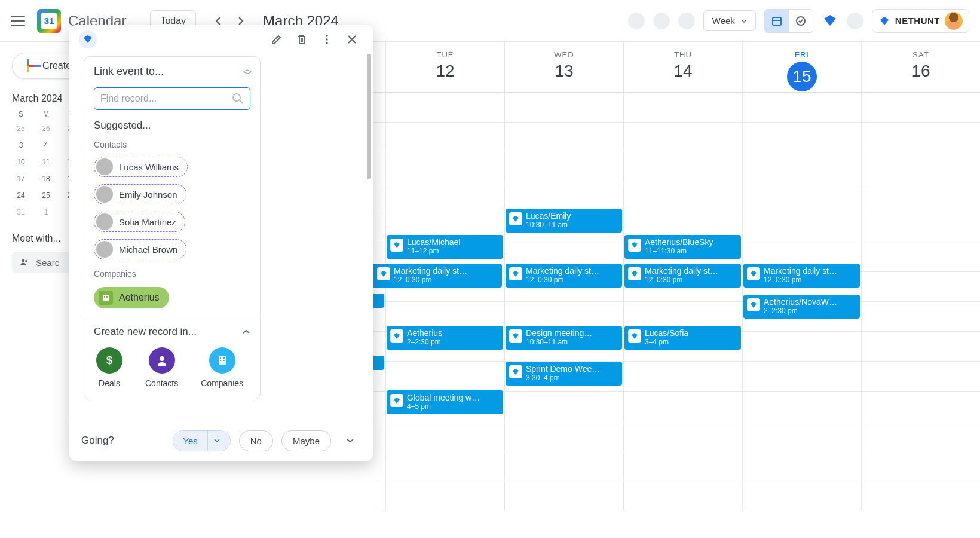 The height and width of the screenshot is (538, 980). I want to click on going-question: Going?, so click(98, 441).